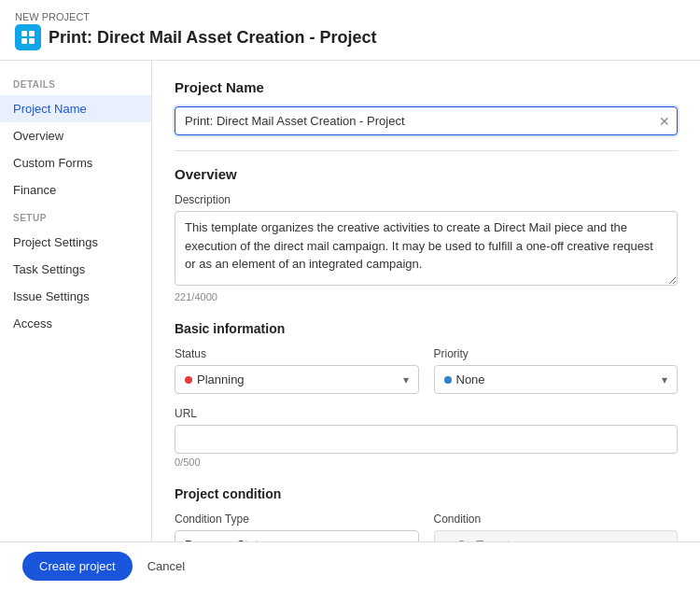  What do you see at coordinates (665, 121) in the screenshot?
I see `project-name-clear-button: ✕` at bounding box center [665, 121].